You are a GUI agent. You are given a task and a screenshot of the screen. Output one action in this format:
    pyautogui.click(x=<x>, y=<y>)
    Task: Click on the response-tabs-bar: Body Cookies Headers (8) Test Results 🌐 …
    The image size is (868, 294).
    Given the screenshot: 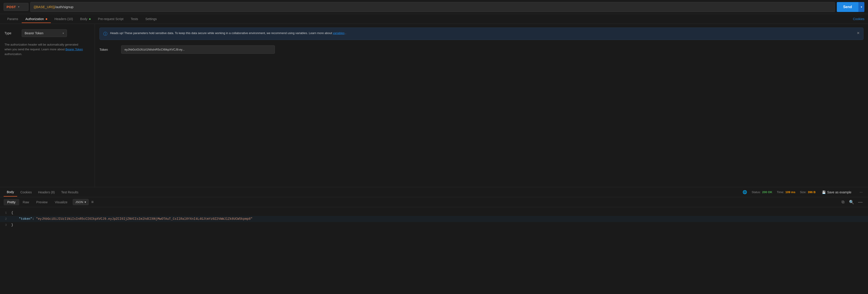 What is the action you would take?
    pyautogui.click(x=434, y=192)
    